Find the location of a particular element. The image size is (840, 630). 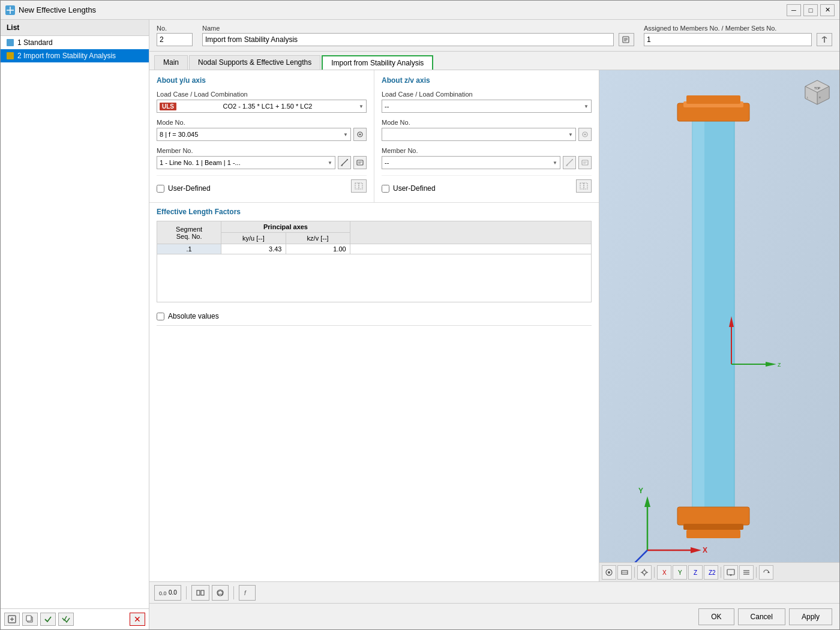

z-user-defined-label: User-Defined is located at coordinates (414, 188).